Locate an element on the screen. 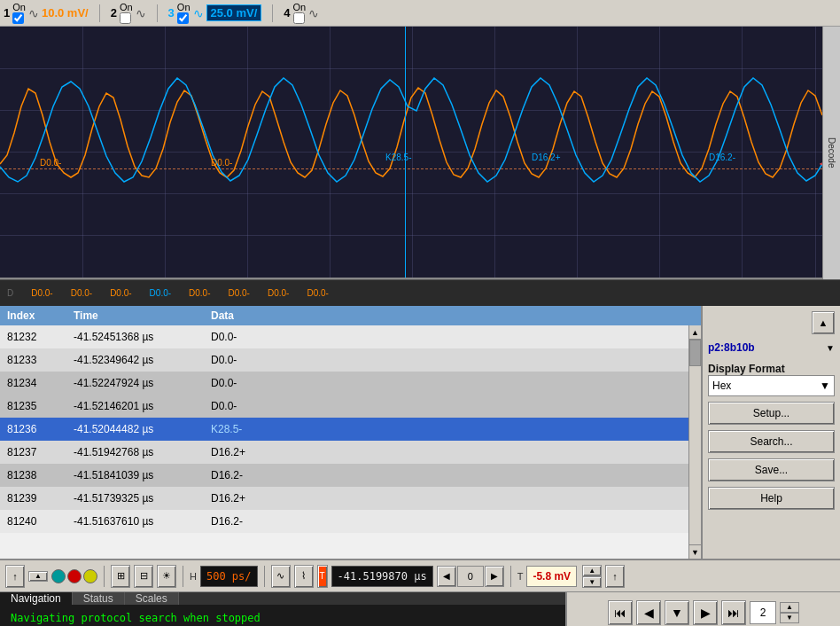 Image resolution: width=840 pixels, height=626 pixels. status-area: Navigation Status Scales Navigating prot… is located at coordinates (420, 609).